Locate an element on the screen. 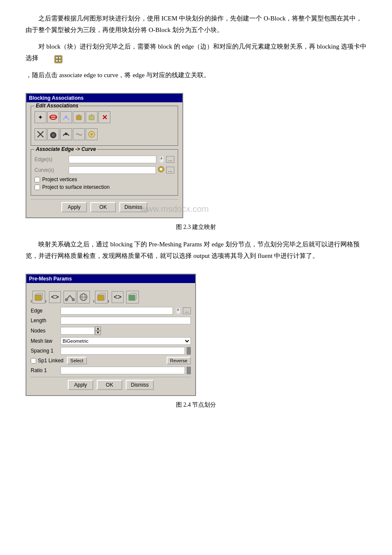 This screenshot has width=392, height=555. curve-dots-btn: ... is located at coordinates (170, 170).